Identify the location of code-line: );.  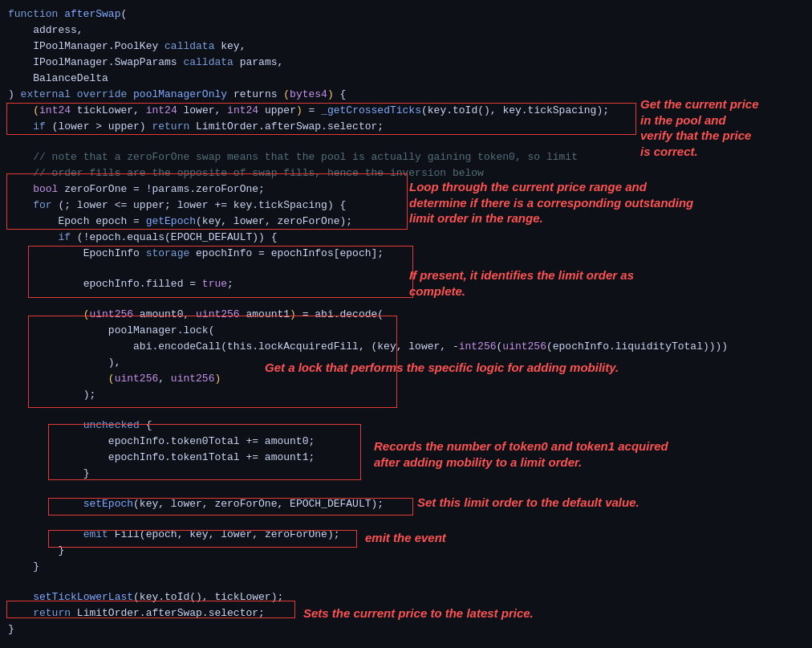
(406, 395).